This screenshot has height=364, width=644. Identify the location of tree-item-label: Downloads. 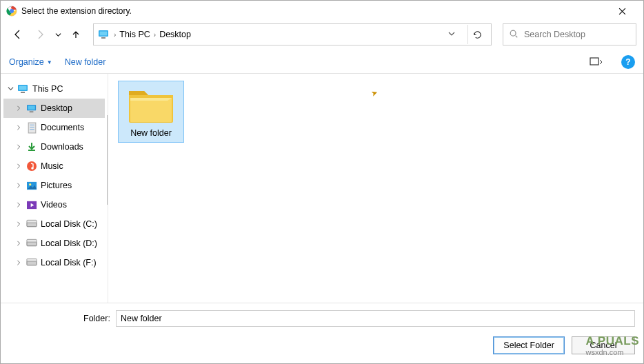
(62, 147).